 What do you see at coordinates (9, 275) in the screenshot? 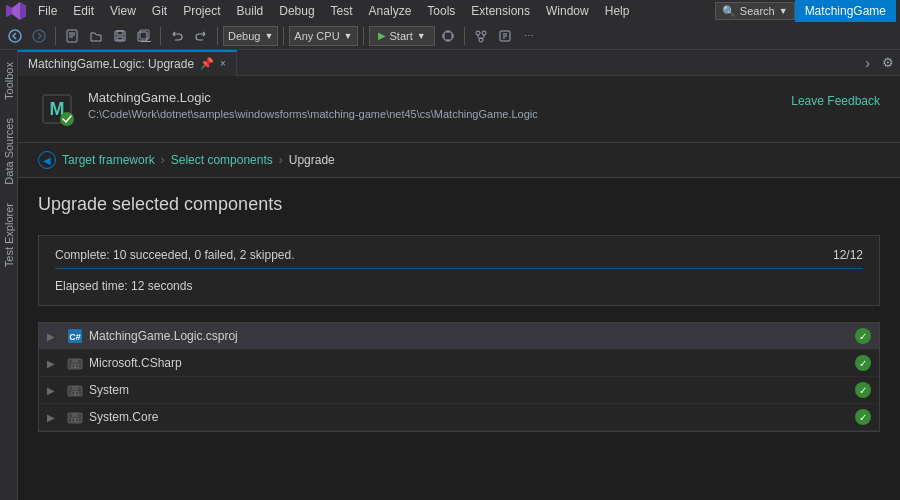
I see `sidebar: Toolbox Data Sources Test Explorer` at bounding box center [9, 275].